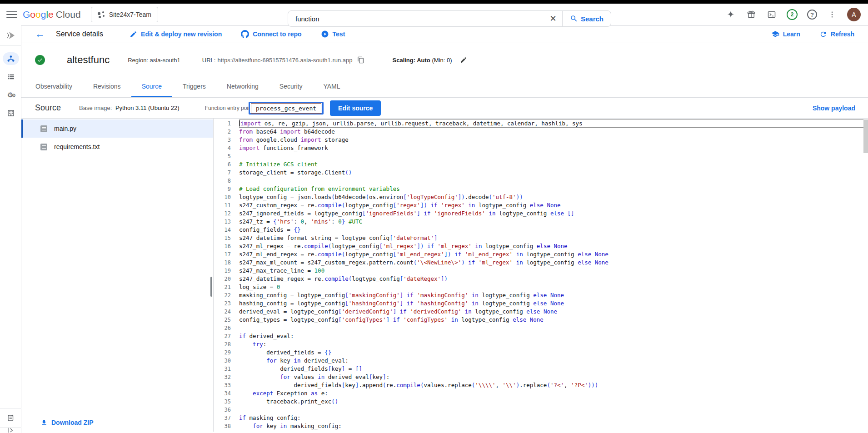 This screenshot has height=433, width=868. I want to click on menu-icon, so click(12, 15).